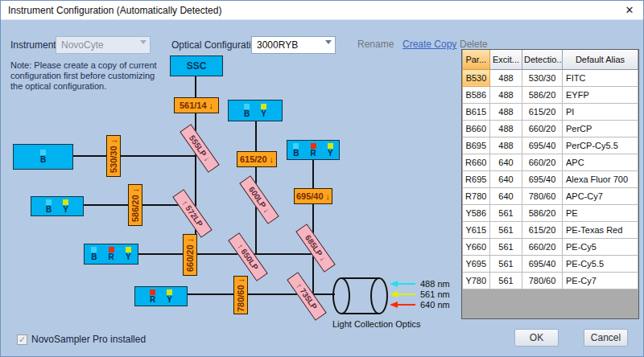  I want to click on table-cell: PI, so click(601, 111).